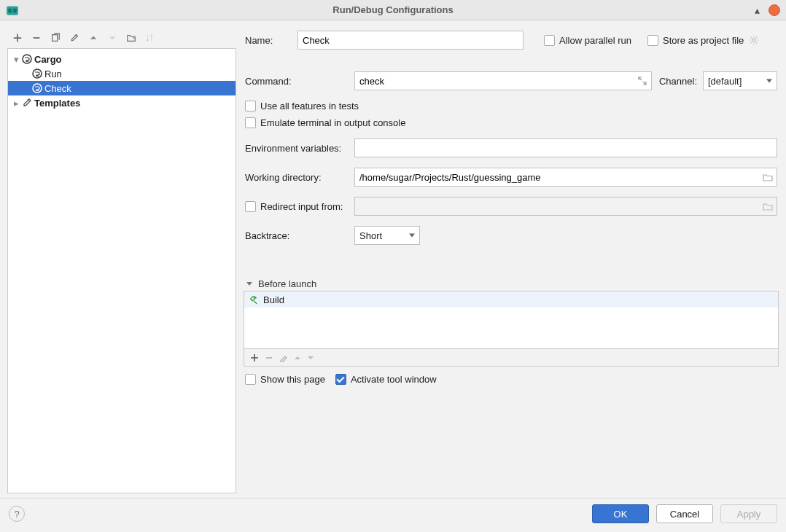 This screenshot has width=786, height=532. Describe the element at coordinates (370, 236) in the screenshot. I see `backtrace-value: Short` at that location.